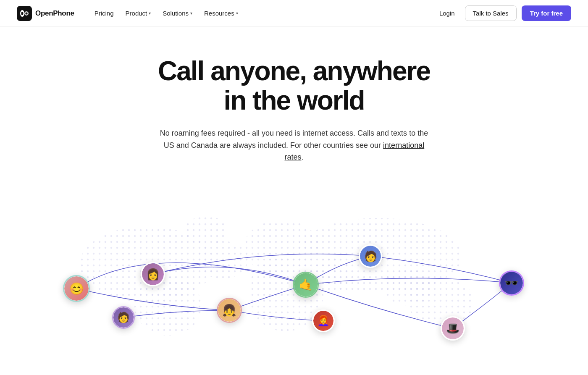 The width and height of the screenshot is (588, 375). Describe the element at coordinates (123, 317) in the screenshot. I see `avatar-3: 🧑` at that location.